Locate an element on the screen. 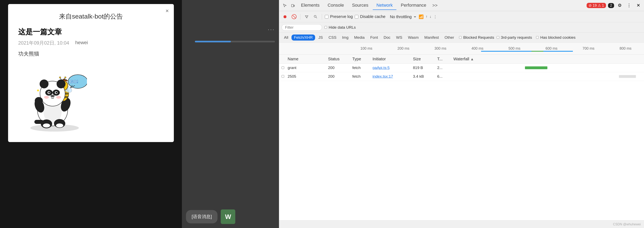 The image size is (644, 228). blocked-requests-label: Blocked Requests is located at coordinates (476, 37).